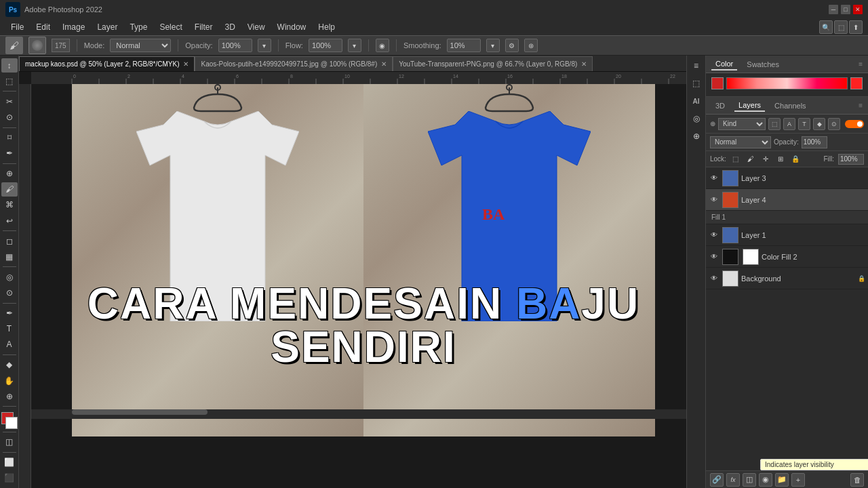 The image size is (868, 488). What do you see at coordinates (841, 27) in the screenshot?
I see `screen-arrangement-icon: ⬚` at bounding box center [841, 27].